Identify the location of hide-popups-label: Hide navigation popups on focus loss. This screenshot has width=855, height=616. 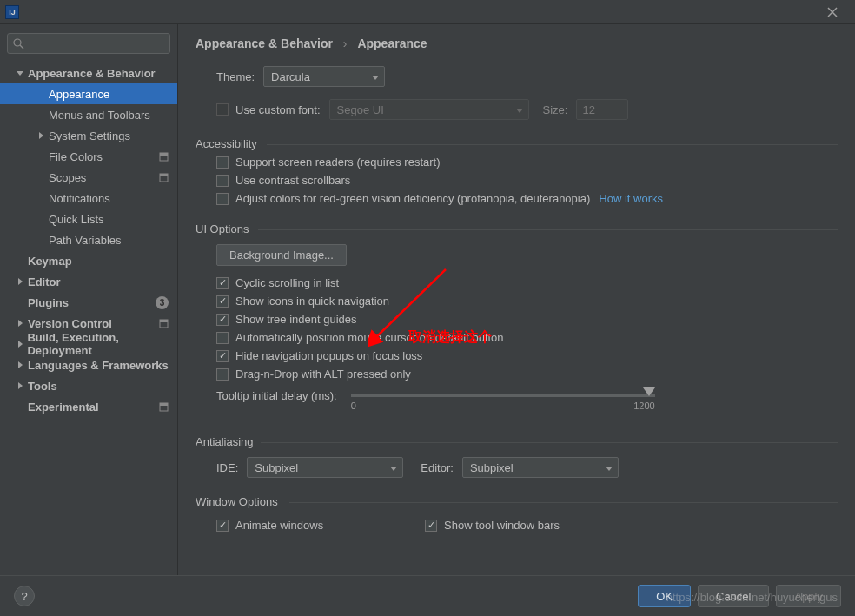
(328, 356).